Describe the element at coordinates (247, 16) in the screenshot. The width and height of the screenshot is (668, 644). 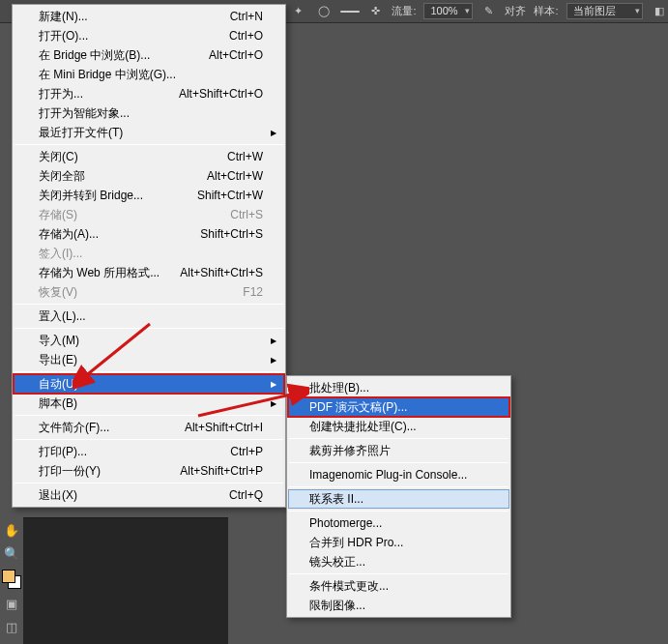
I see `menu-shortcut: Ctrl+N` at that location.